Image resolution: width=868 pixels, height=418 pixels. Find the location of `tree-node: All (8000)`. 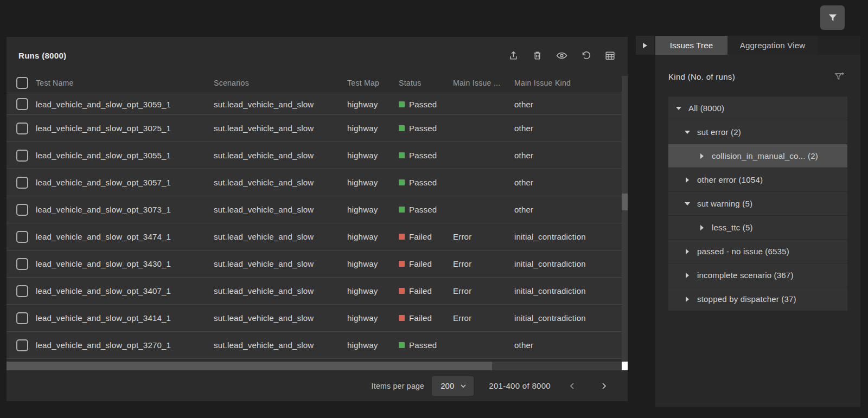

tree-node: All (8000) is located at coordinates (758, 108).